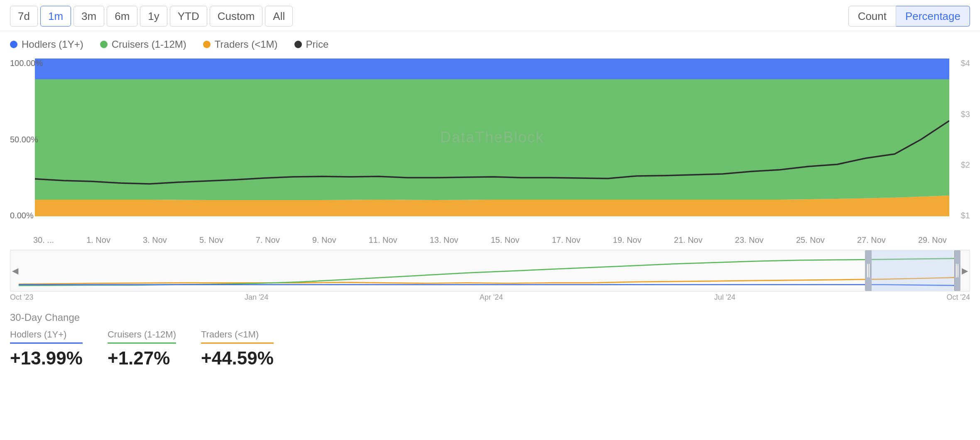 This screenshot has height=440, width=980. Describe the element at coordinates (725, 297) in the screenshot. I see `nav-x-label-3: Jul '24` at that location.